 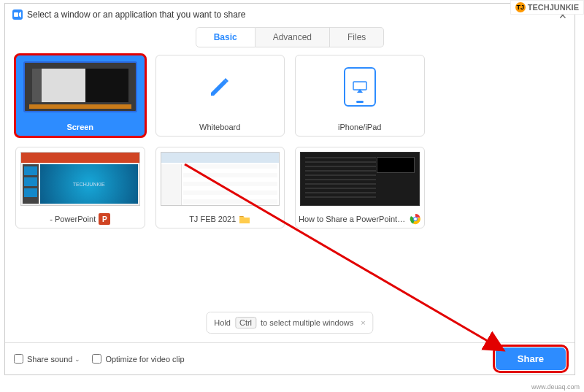 I want to click on share-sound-checkbox: Share sound ⌄, so click(x=47, y=359).